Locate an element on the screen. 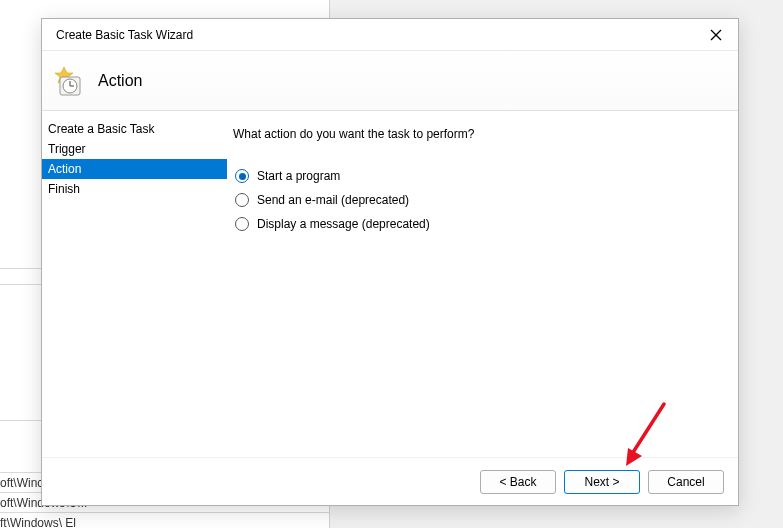  dialog-titlebar: Create Basic Task Wizard is located at coordinates (390, 35).